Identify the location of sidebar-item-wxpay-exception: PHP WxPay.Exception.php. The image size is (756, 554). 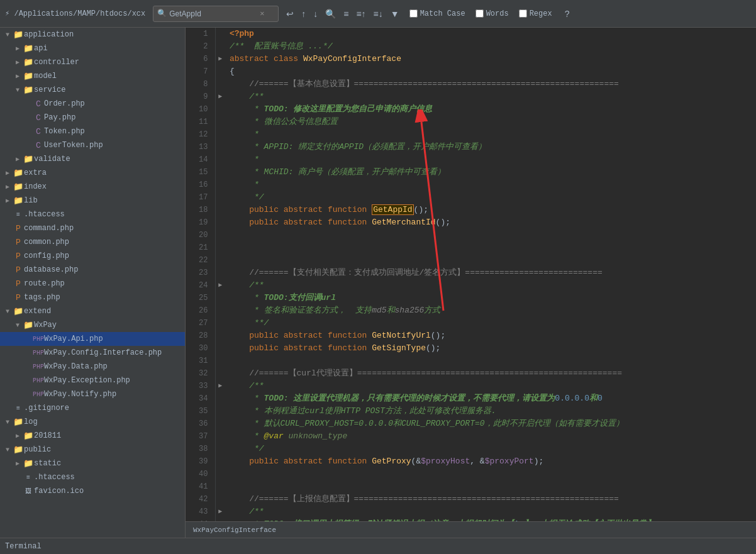
(92, 380).